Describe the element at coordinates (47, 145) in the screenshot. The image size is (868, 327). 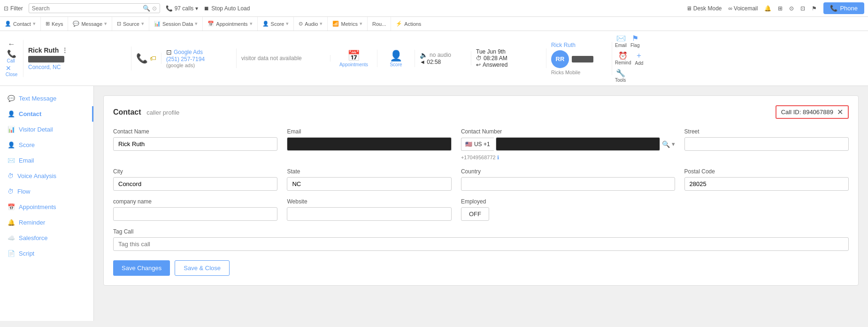
I see `sidebar-item-score: 👤 Score` at that location.